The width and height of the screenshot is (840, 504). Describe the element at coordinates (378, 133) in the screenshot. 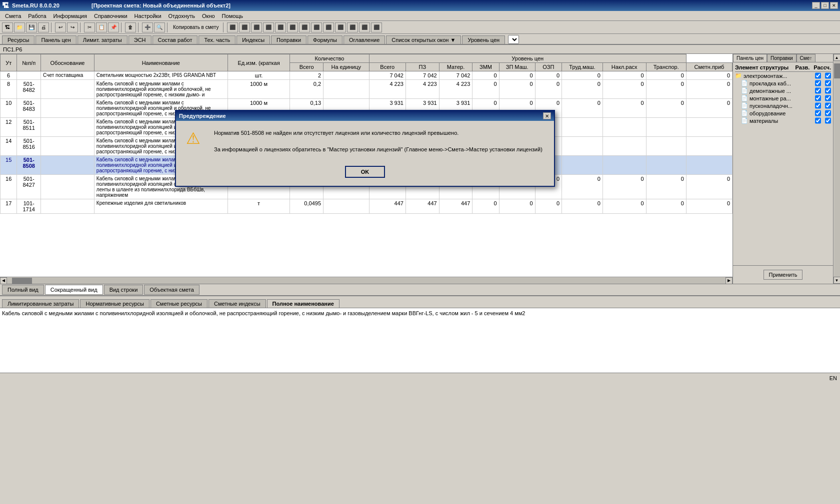

I see `dialog-msg1: Норматив 501-8508 не найден или отсутств…` at that location.